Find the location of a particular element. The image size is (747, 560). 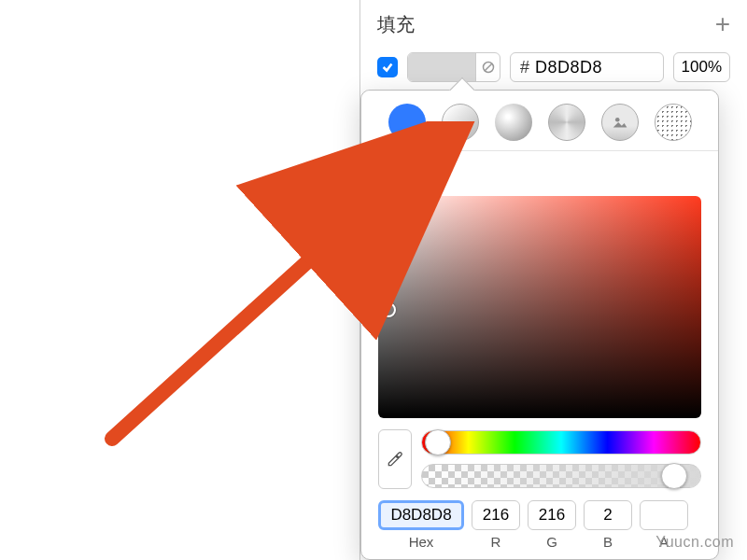

value-row: D8D8D8 216 216 2 is located at coordinates (540, 515).